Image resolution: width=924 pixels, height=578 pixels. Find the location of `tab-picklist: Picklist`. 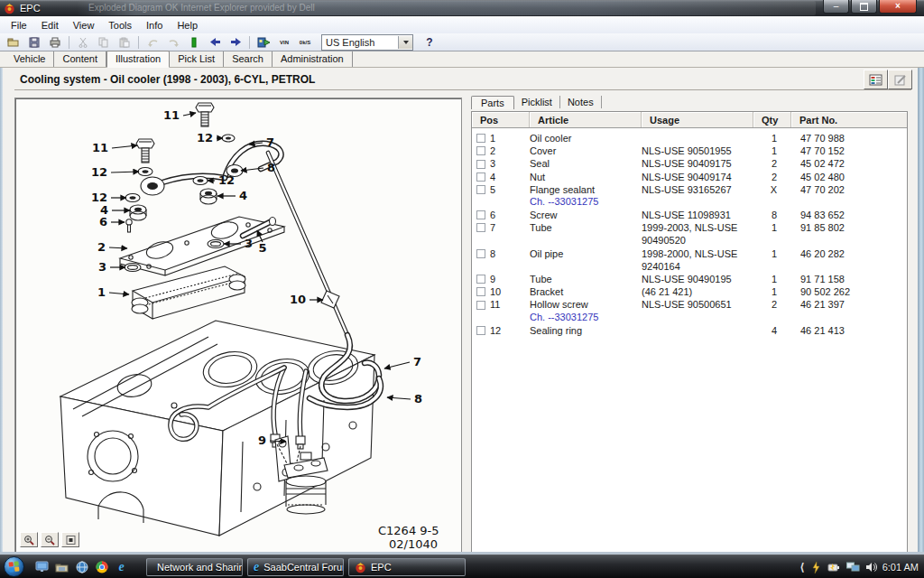

tab-picklist: Picklist is located at coordinates (538, 102).